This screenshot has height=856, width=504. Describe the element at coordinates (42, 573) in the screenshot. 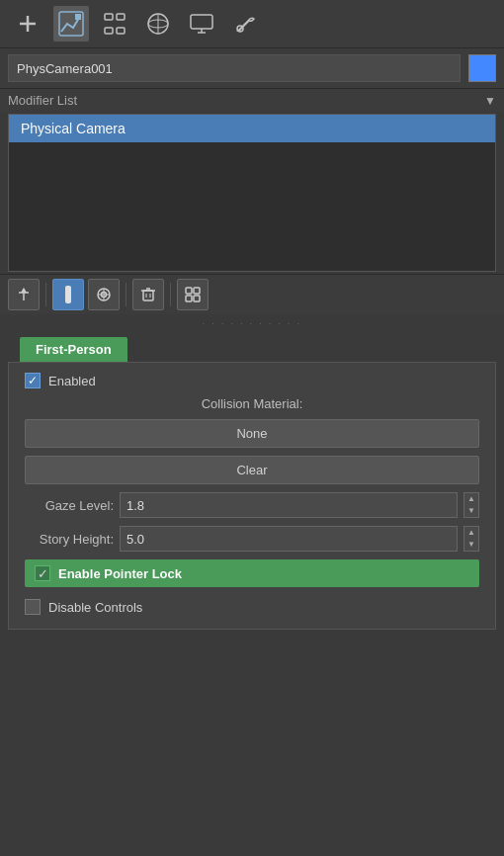

I see `enable-pointer-lock-checkbox: ✓` at that location.